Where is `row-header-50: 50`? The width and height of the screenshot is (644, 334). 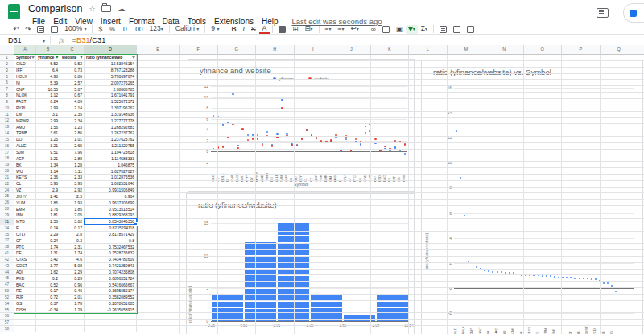 row-header-50: 50 is located at coordinates (7, 291).